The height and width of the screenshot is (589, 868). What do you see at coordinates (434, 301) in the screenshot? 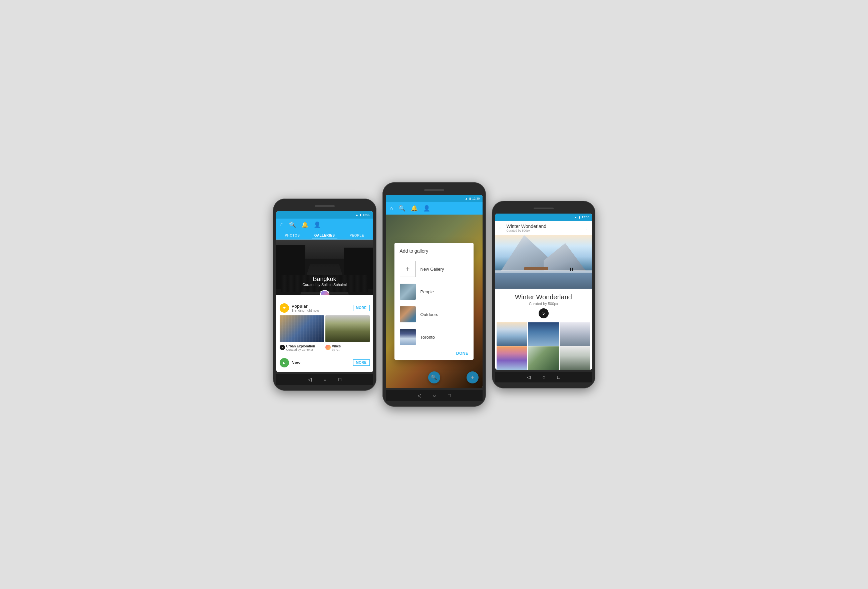
I see `dialog-overlay: Add to gallery + New Gallery People` at bounding box center [434, 301].